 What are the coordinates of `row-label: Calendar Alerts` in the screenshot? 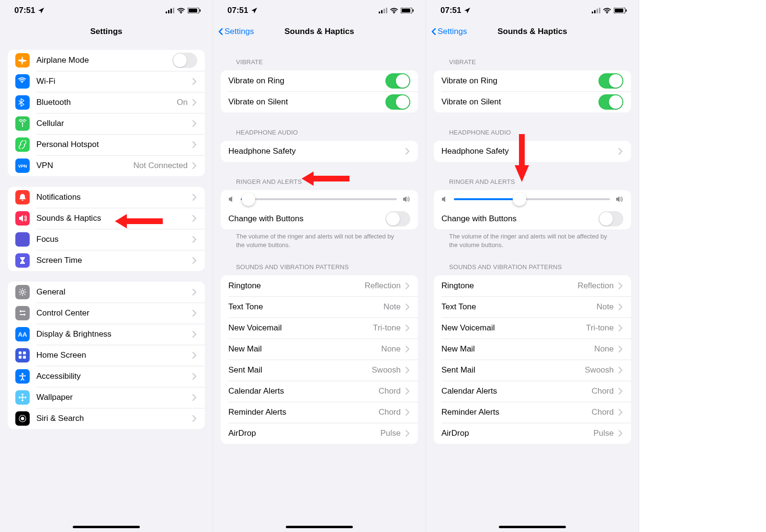 It's located at (304, 391).